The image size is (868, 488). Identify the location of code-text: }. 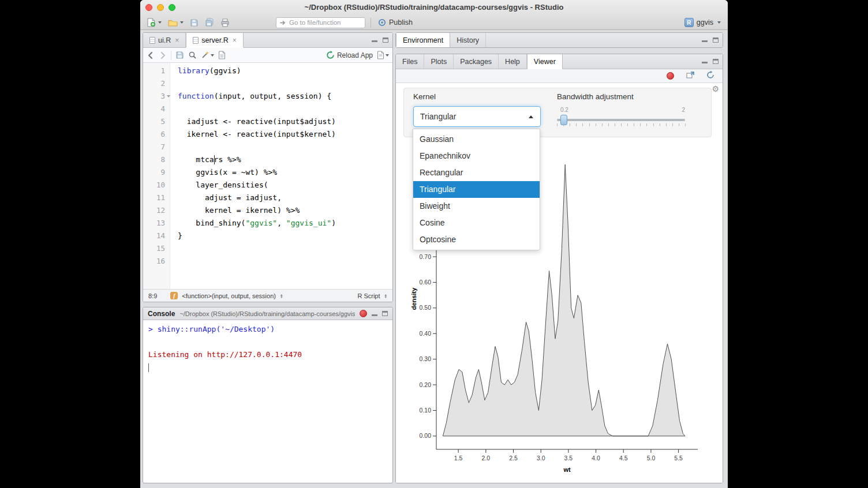
(281, 236).